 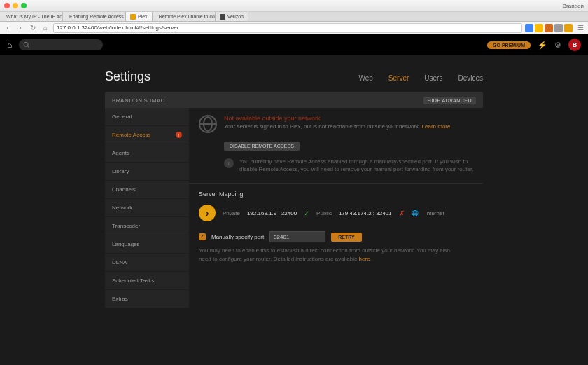 I want to click on go-premium-button: GO PREMIUM, so click(x=509, y=45).